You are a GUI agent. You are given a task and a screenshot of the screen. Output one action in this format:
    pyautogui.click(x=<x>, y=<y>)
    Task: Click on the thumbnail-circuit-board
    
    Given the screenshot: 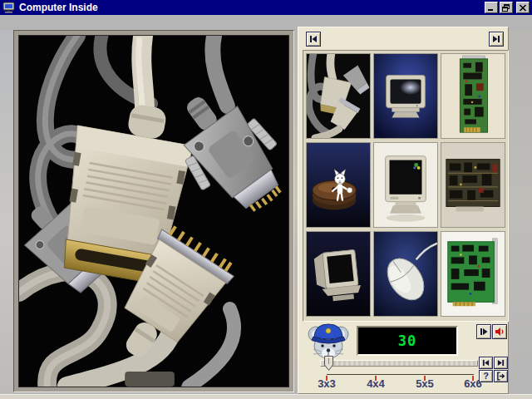 What is the action you would take?
    pyautogui.click(x=473, y=96)
    